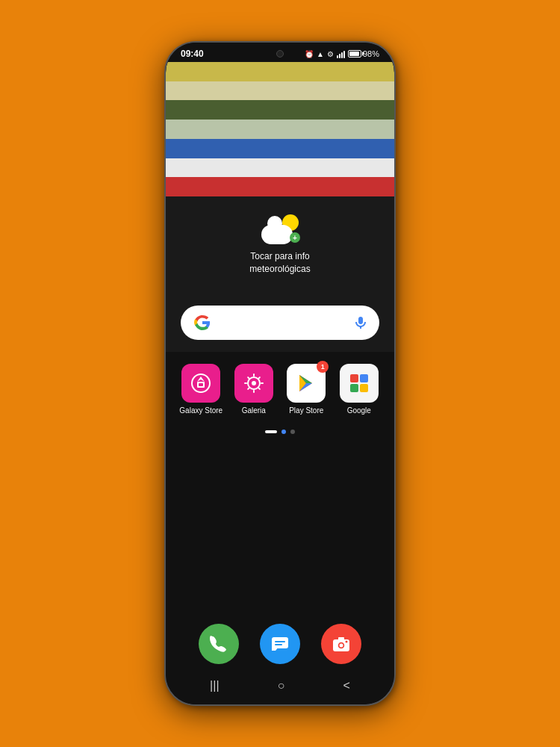  What do you see at coordinates (254, 411) in the screenshot?
I see `galeria-label: Galeria` at bounding box center [254, 411].